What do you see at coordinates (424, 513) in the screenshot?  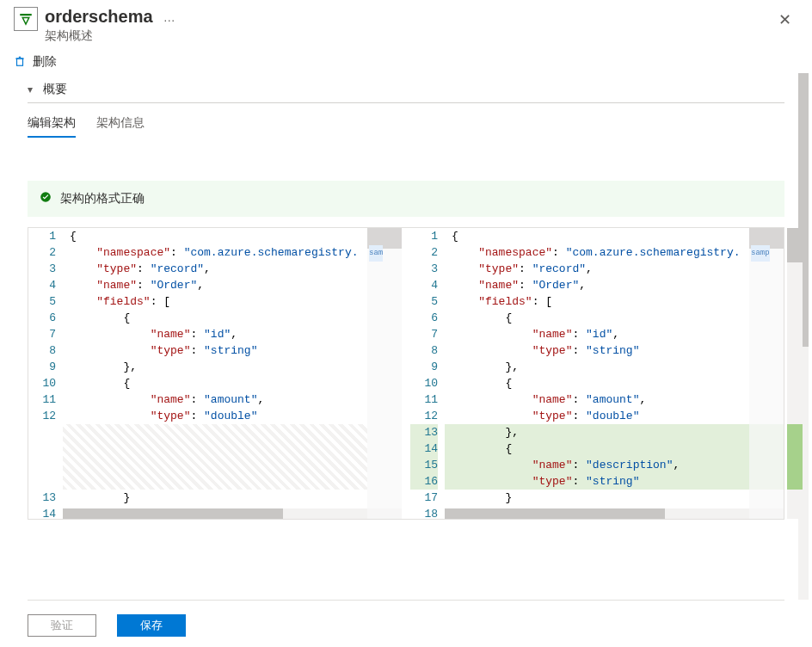 I see `line-number: 18` at bounding box center [424, 513].